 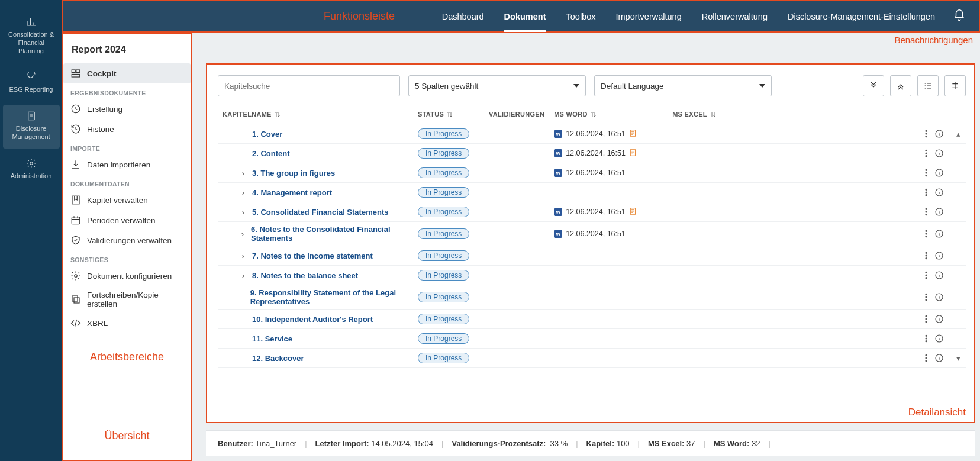 I want to click on table-row: ›8. Notes to the balance sheetIn Progres…, so click(x=592, y=276).